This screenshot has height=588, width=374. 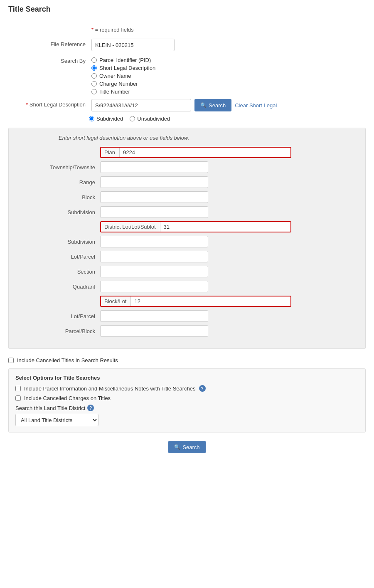 What do you see at coordinates (110, 388) in the screenshot?
I see `parcel-info-label: Include Parcel Information and Miscellan…` at bounding box center [110, 388].